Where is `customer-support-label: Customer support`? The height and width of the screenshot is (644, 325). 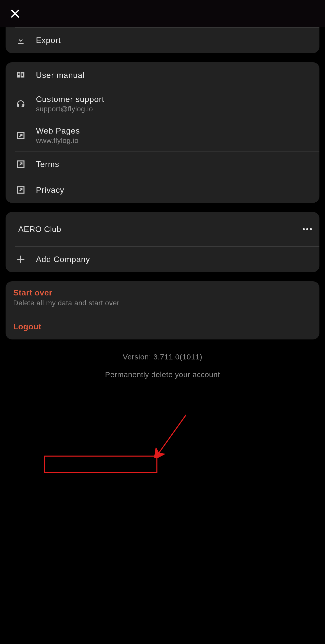 customer-support-label: Customer support is located at coordinates (175, 99).